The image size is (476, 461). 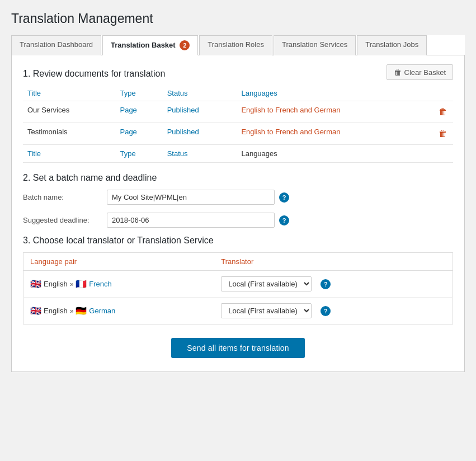 What do you see at coordinates (443, 93) in the screenshot?
I see `col-delete-header` at bounding box center [443, 93].